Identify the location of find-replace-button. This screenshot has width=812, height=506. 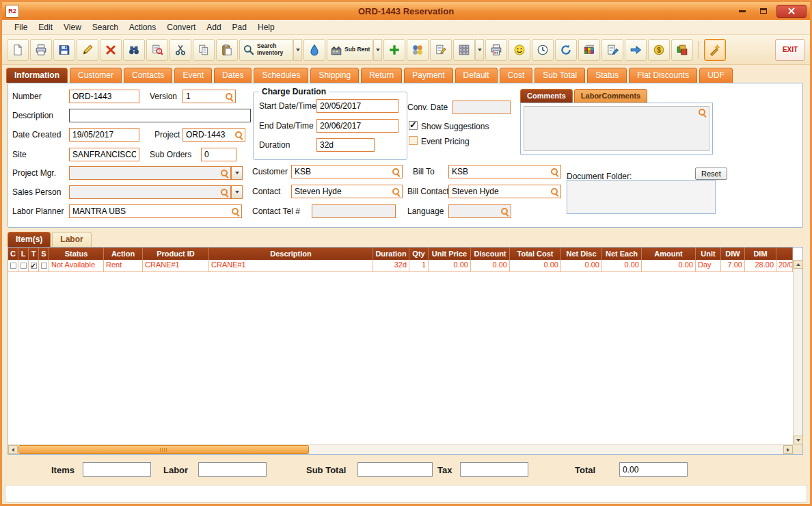
(157, 50).